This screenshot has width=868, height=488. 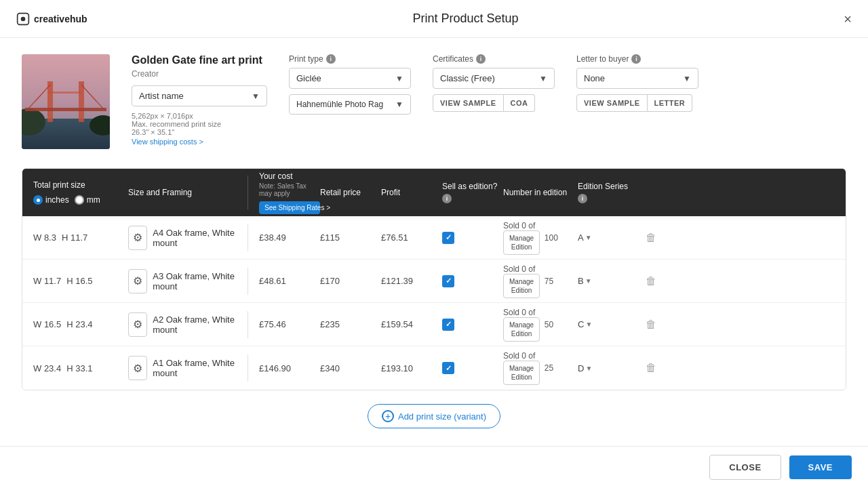 I want to click on delete-button-1: 🗑, so click(x=651, y=281).